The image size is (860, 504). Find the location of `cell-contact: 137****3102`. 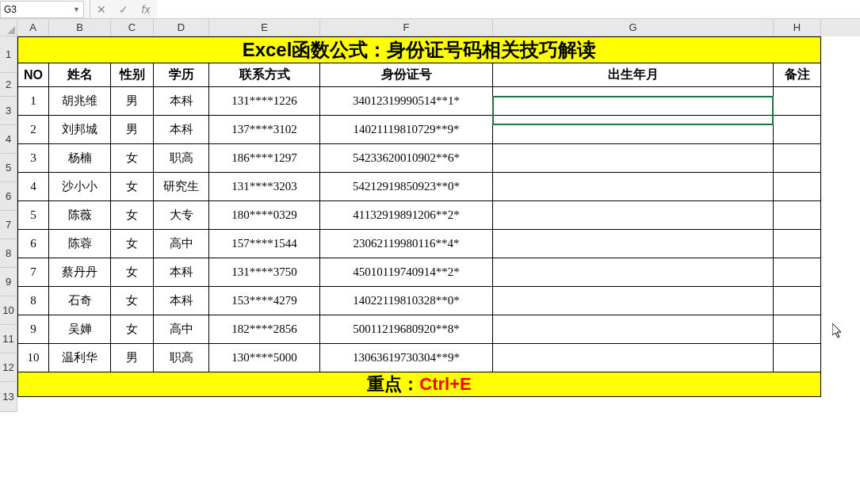

cell-contact: 137****3102 is located at coordinates (265, 130).